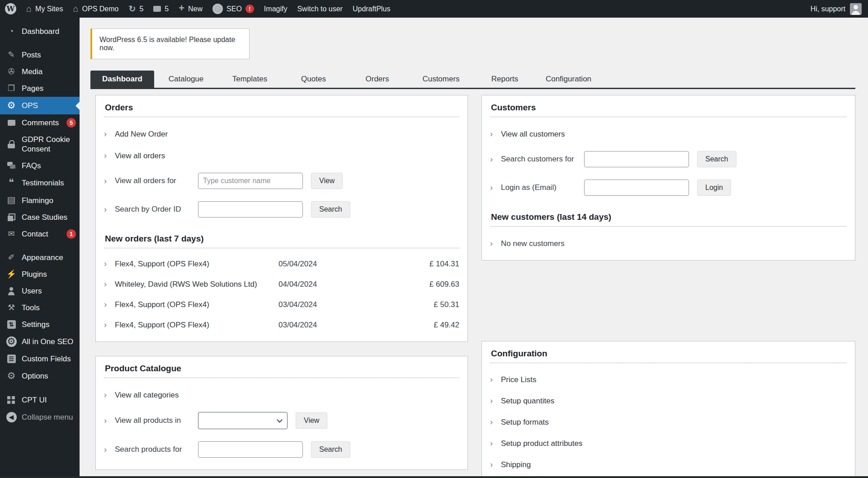 Image resolution: width=868 pixels, height=478 pixels. What do you see at coordinates (122, 79) in the screenshot?
I see `tab-dashboard: Dashboard` at bounding box center [122, 79].